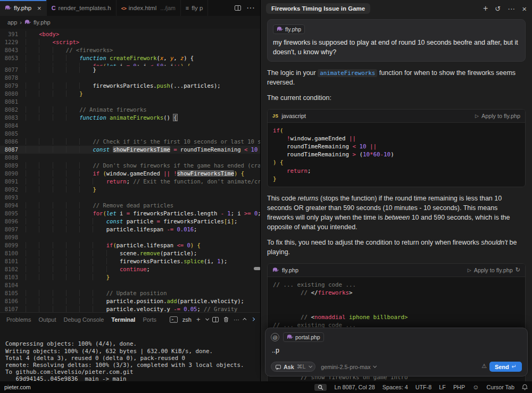  I want to click on code-line: 8104, so click(130, 285).